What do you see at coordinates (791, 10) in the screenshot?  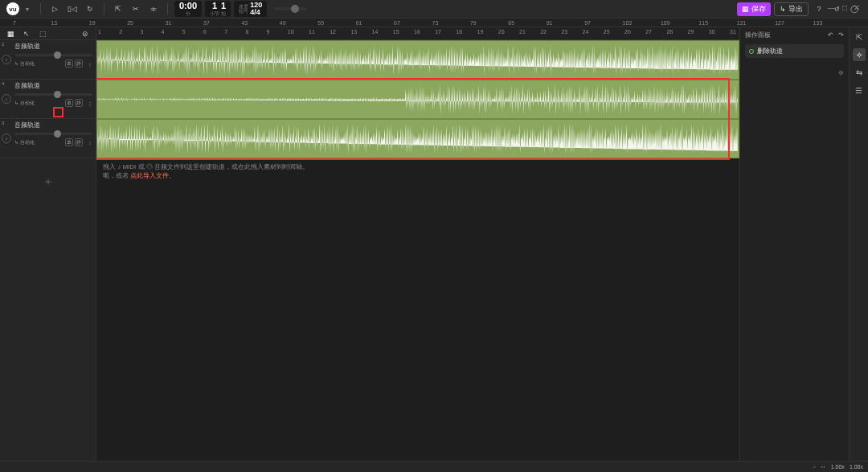 I see `export-button: ↳ 导出` at bounding box center [791, 10].